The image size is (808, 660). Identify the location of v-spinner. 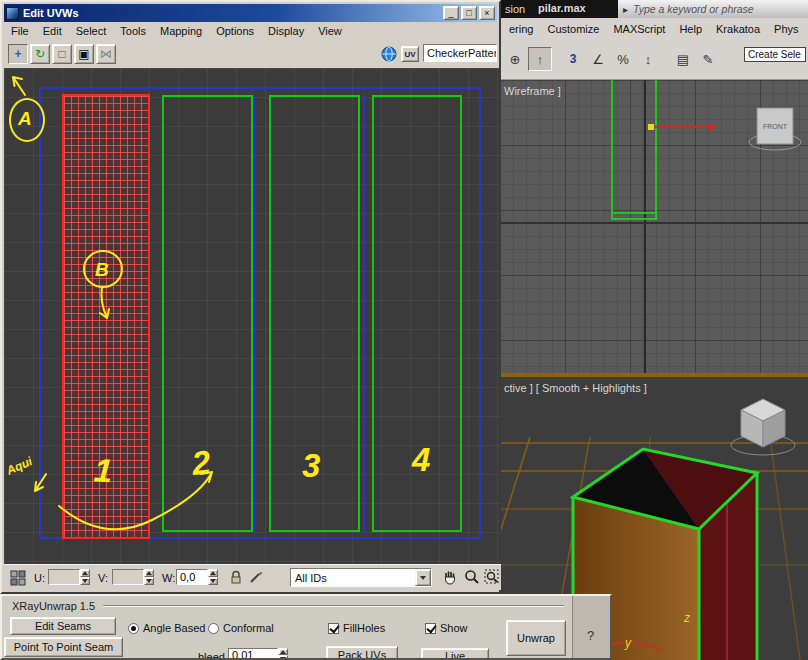
(149, 577).